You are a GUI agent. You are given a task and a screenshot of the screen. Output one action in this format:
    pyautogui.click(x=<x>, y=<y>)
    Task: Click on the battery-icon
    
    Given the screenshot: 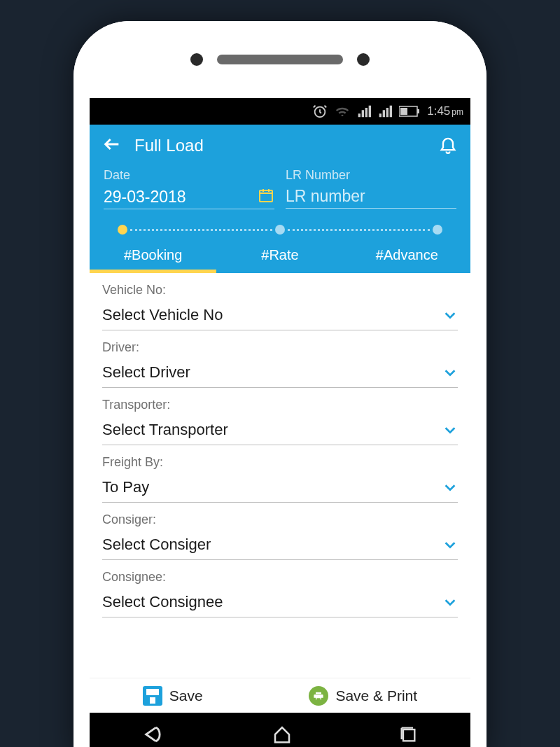 What is the action you would take?
    pyautogui.click(x=410, y=111)
    